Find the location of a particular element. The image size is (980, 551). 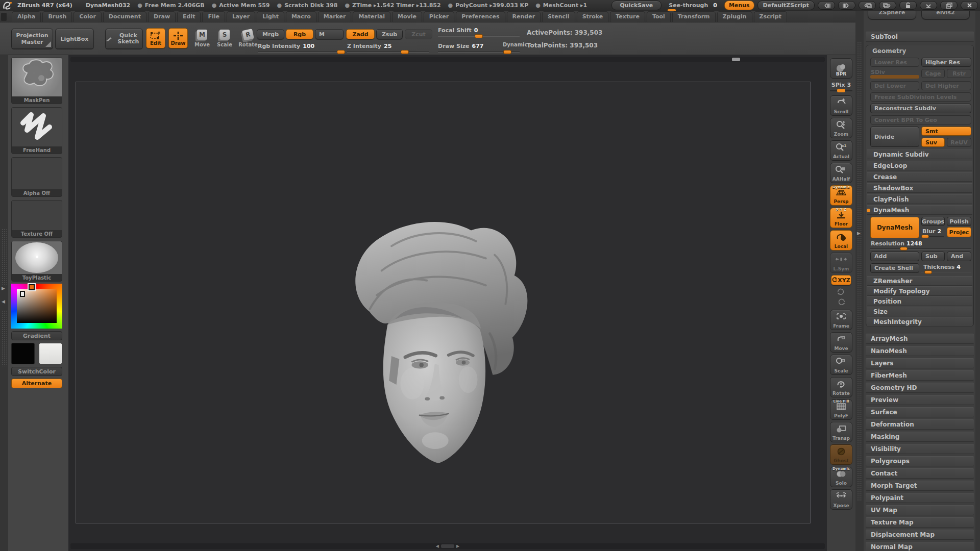

add-button: Add is located at coordinates (895, 256).